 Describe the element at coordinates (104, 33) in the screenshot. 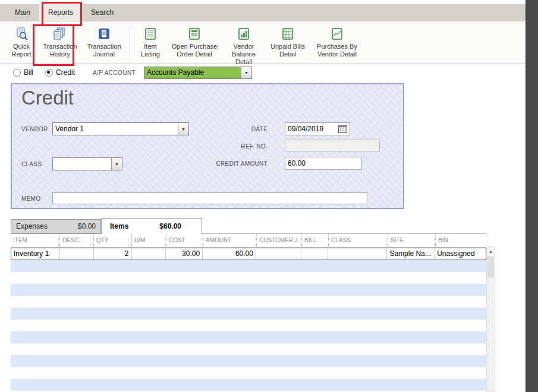

I see `transaction-journal-icon` at that location.